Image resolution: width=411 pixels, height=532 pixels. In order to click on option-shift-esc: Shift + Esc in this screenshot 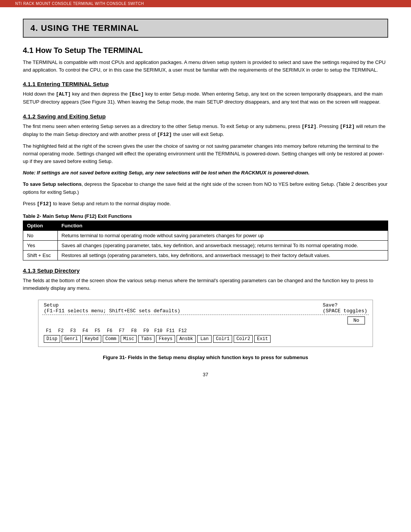, I will do `click(40, 255)`.